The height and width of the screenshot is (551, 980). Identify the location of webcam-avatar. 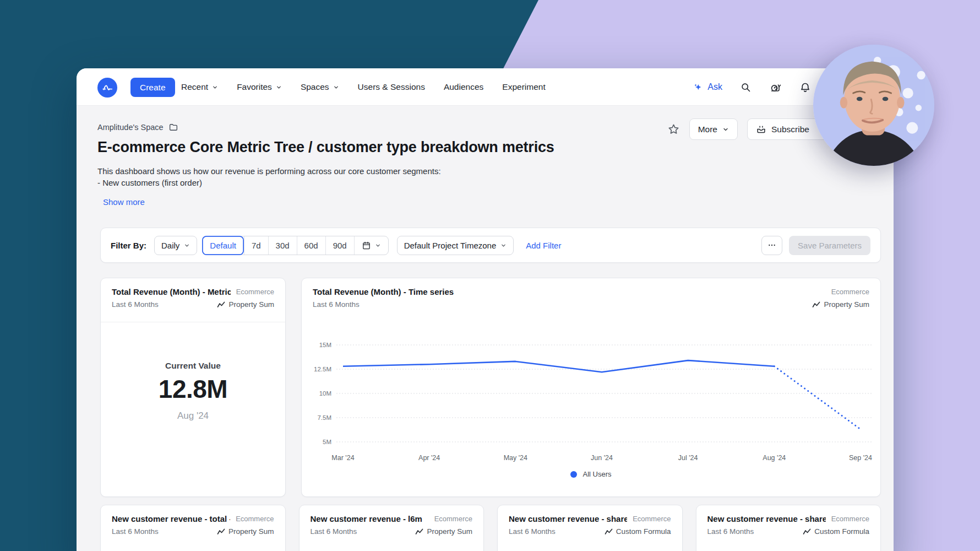
(874, 105).